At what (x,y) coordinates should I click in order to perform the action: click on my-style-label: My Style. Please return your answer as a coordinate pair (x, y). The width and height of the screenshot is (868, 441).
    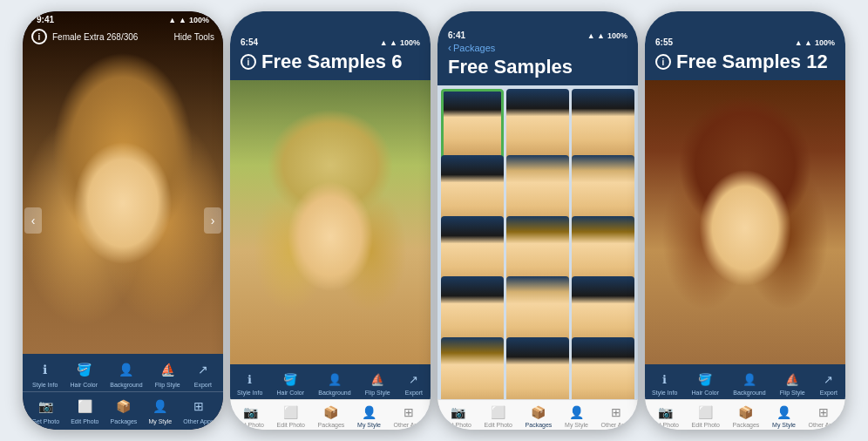
    Looking at the image, I should click on (160, 422).